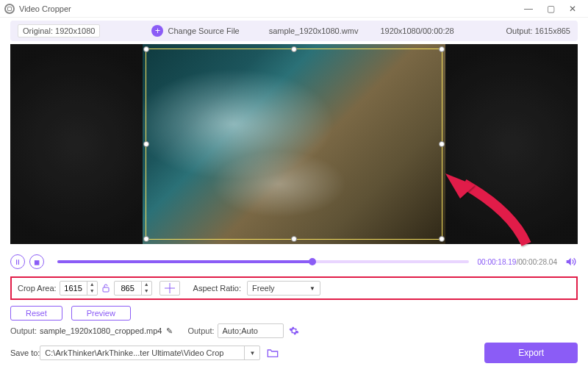  Describe the element at coordinates (185, 262) in the screenshot. I see `timeline-progress` at that location.